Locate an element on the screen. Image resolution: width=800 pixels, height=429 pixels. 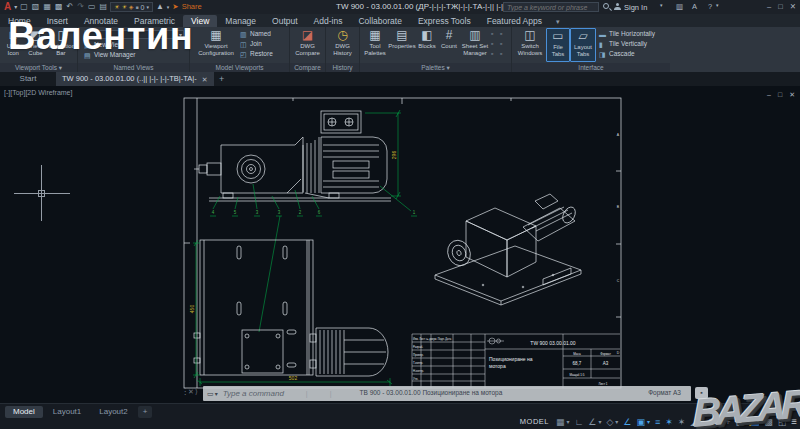
palettes-extra-icons: ▫ ▫ ▫ ▫ ▫ ▫ is located at coordinates (500, 45).